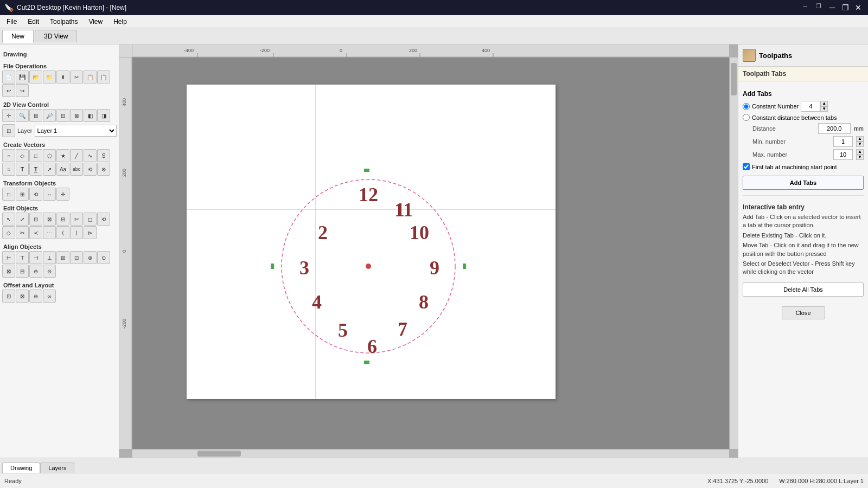 The image size is (868, 488). I want to click on dogbone-btn: ✂, so click(22, 233).